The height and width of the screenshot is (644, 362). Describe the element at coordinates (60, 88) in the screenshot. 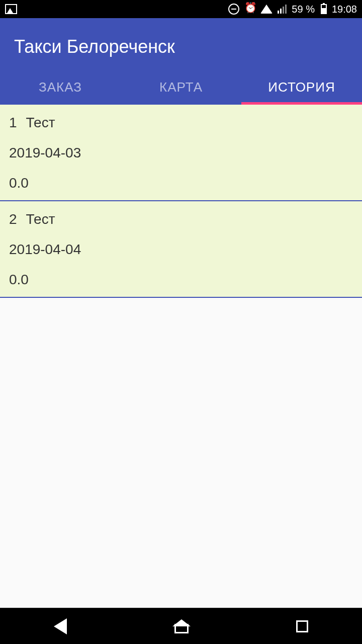

I see `tab-order-label: ЗАКАЗ` at that location.